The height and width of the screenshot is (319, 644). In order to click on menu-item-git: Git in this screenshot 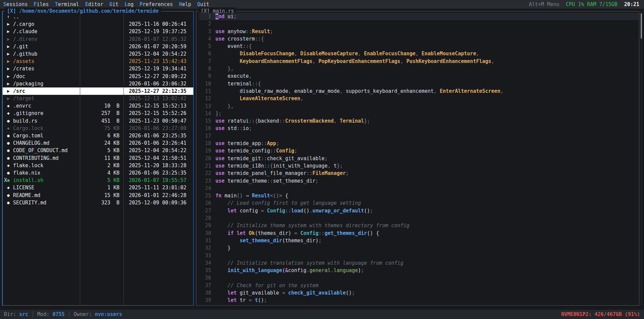, I will do `click(114, 4)`.